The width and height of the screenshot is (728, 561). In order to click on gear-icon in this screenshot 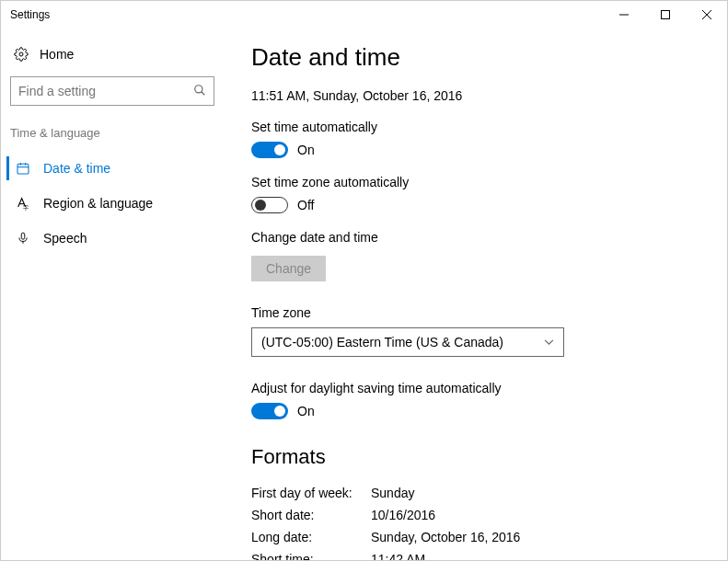, I will do `click(21, 54)`.